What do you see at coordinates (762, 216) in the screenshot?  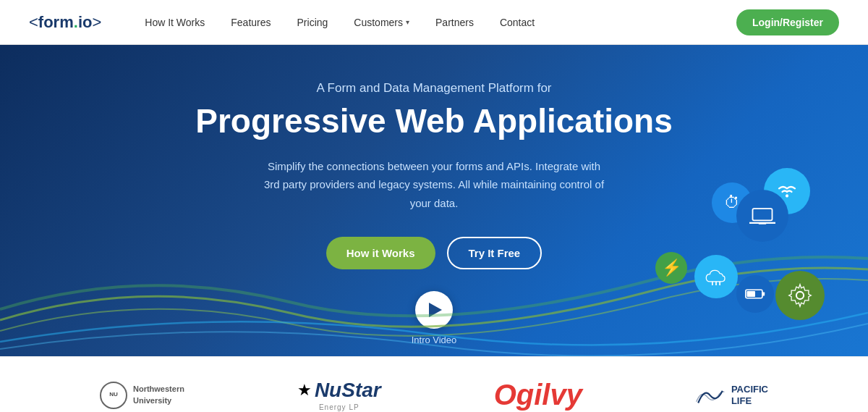 I see `laptop-icon` at bounding box center [762, 216].